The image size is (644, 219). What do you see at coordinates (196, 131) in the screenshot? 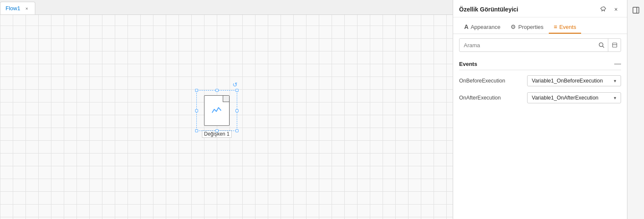
I see `handle-bot-left` at bounding box center [196, 131].